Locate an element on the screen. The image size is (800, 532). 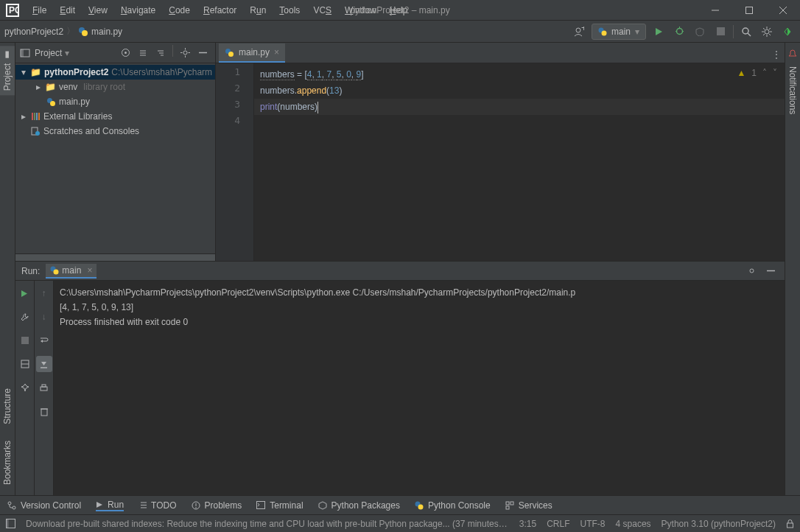
close-tab-icon: × is located at coordinates (277, 52).